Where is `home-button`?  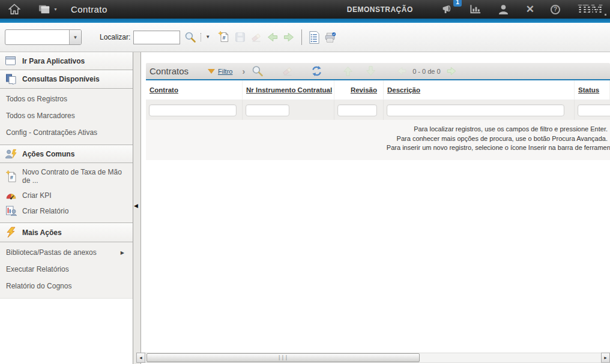 home-button is located at coordinates (14, 10).